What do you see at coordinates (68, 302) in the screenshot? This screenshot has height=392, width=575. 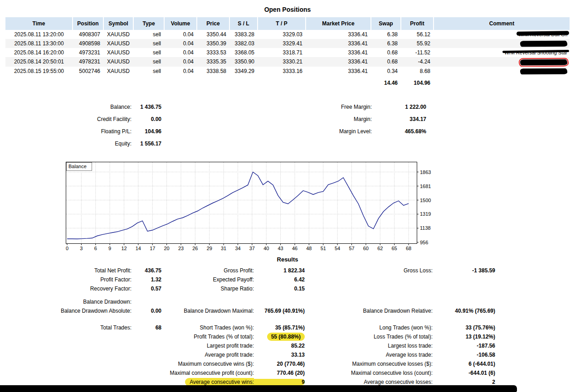 I see `result-label: Balance Drawdown:` at bounding box center [68, 302].